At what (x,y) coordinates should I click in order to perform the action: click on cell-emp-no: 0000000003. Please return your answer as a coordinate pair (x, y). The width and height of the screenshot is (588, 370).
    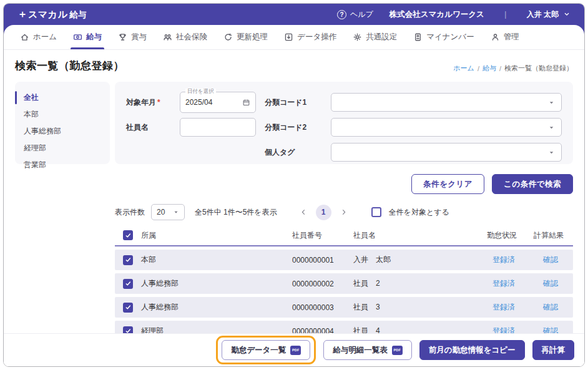
    Looking at the image, I should click on (323, 308).